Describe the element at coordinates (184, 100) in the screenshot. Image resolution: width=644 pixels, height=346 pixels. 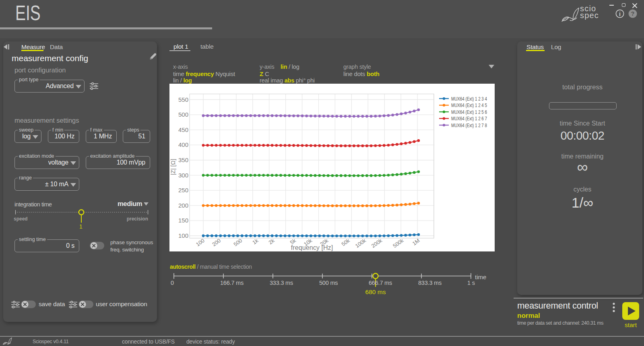
I see `svg-text: 550` at that location.